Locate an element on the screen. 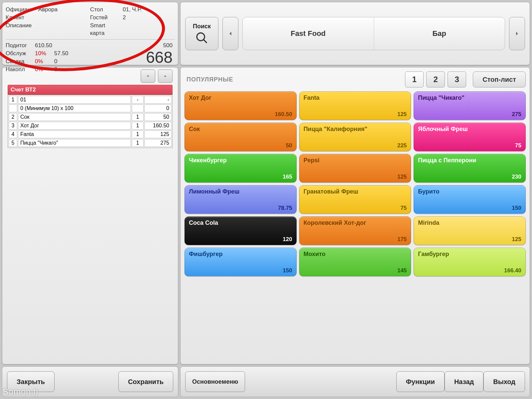  product-tile: Мохито 145 is located at coordinates (355, 262).